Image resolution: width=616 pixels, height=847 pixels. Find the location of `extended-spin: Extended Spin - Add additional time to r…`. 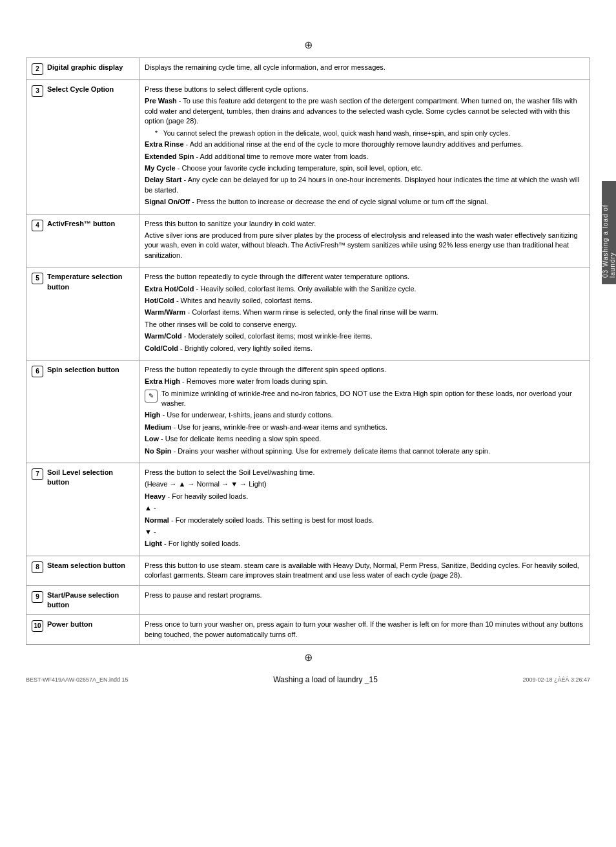

extended-spin: Extended Spin - Add additional time to r… is located at coordinates (364, 156).